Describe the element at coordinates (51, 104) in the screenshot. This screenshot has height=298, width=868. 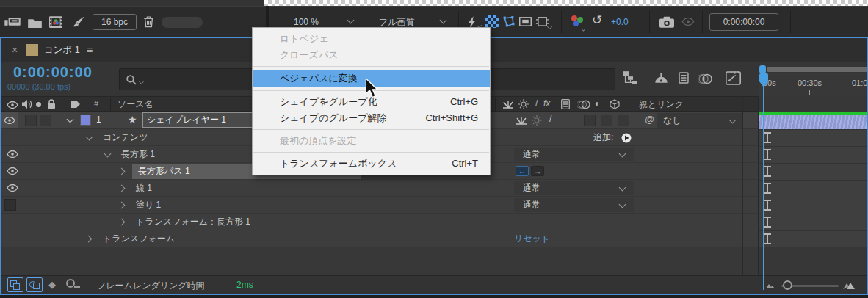
I see `lock-column-icon` at that location.